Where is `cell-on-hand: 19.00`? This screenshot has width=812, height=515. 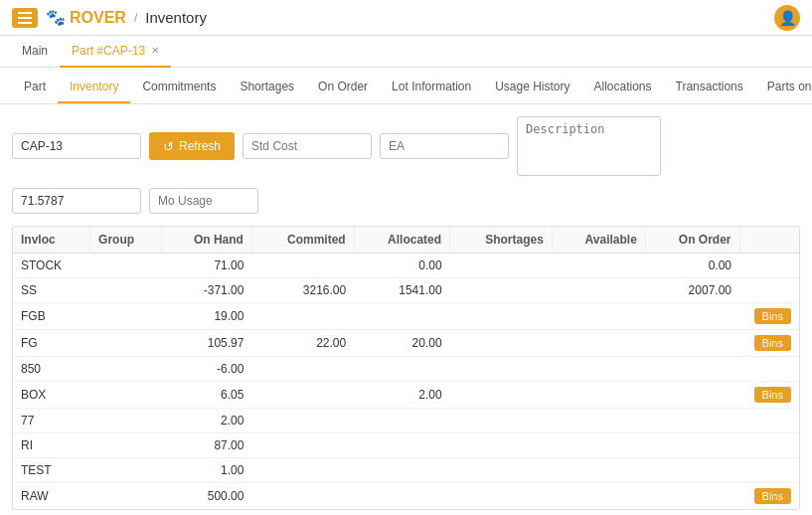
cell-on-hand: 19.00 is located at coordinates (207, 316).